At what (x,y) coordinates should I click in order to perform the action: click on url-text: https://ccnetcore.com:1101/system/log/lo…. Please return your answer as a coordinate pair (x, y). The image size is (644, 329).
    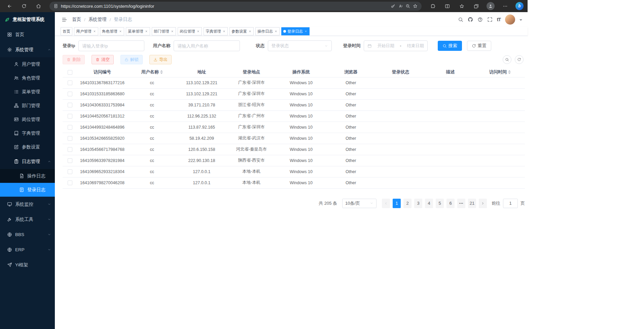
    Looking at the image, I should click on (224, 6).